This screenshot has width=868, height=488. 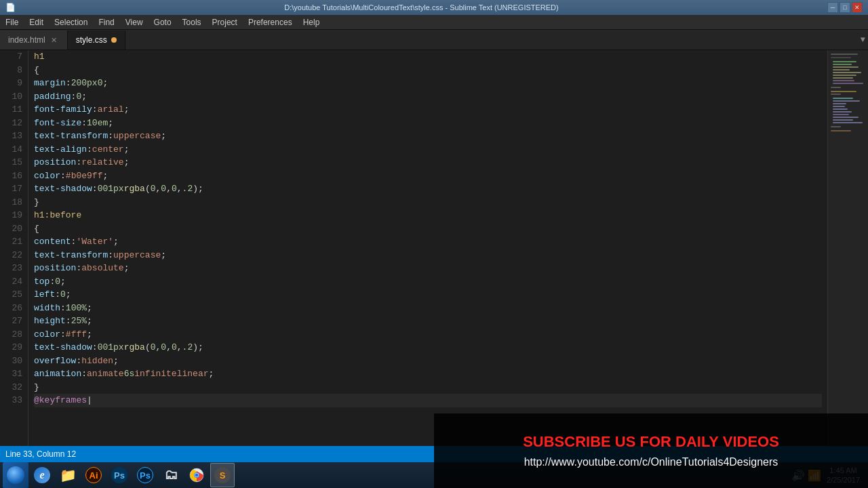 I want to click on minimize-button: ─, so click(x=833, y=7).